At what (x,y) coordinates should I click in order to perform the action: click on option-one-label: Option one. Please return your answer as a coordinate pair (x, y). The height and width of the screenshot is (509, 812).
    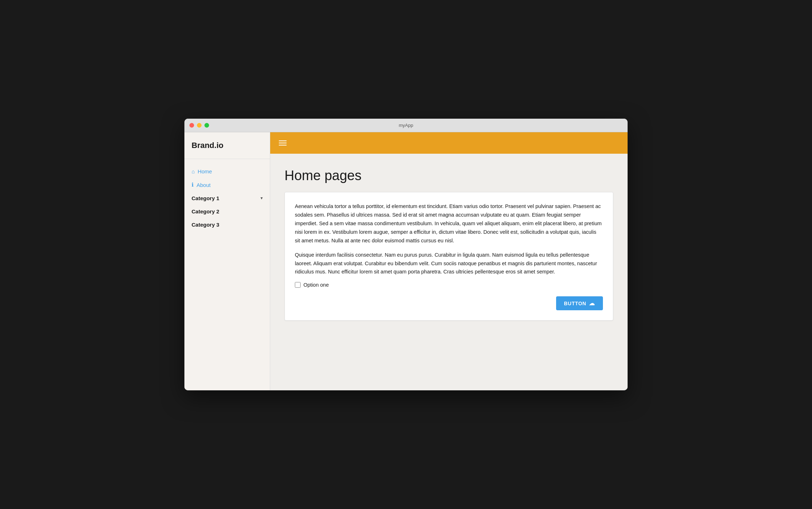
    Looking at the image, I should click on (316, 285).